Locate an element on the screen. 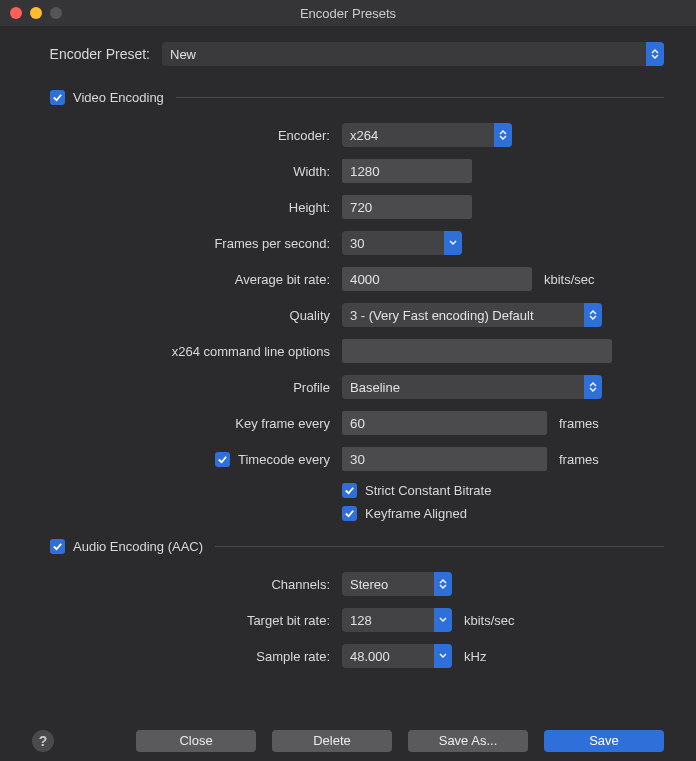 The image size is (696, 761). width-label: Width: is located at coordinates (187, 172).